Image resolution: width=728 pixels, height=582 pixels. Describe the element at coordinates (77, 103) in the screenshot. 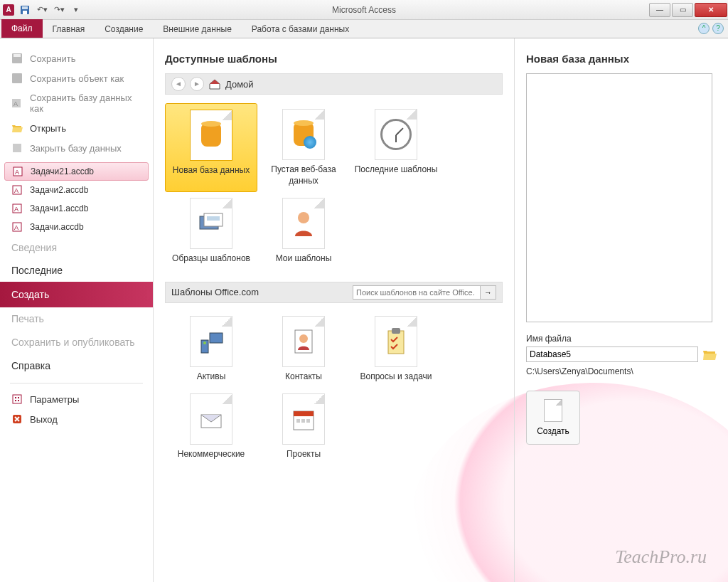

I see `sidebar-save-db-as: A Сохранить базу данных как` at that location.